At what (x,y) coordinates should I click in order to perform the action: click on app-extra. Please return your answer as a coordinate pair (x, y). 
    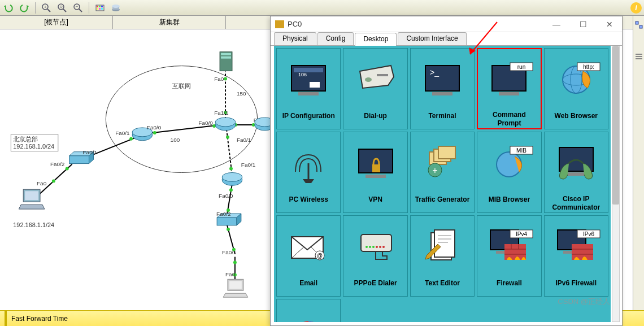
    Looking at the image, I should click on (308, 311).